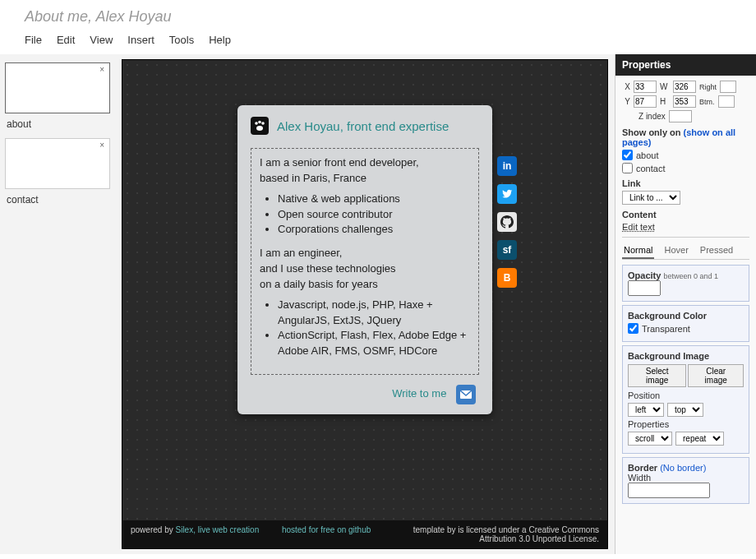  I want to click on github-icon, so click(507, 222).